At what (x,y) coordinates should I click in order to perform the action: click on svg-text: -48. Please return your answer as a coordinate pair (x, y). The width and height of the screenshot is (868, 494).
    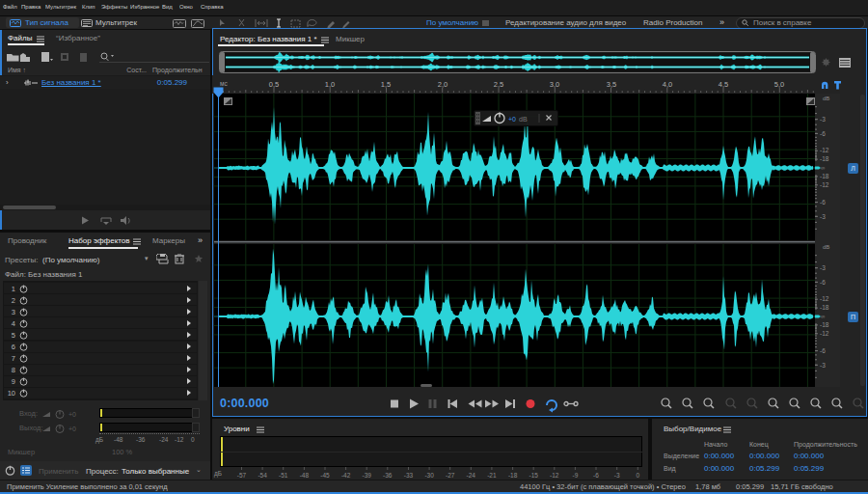
    Looking at the image, I should click on (305, 475).